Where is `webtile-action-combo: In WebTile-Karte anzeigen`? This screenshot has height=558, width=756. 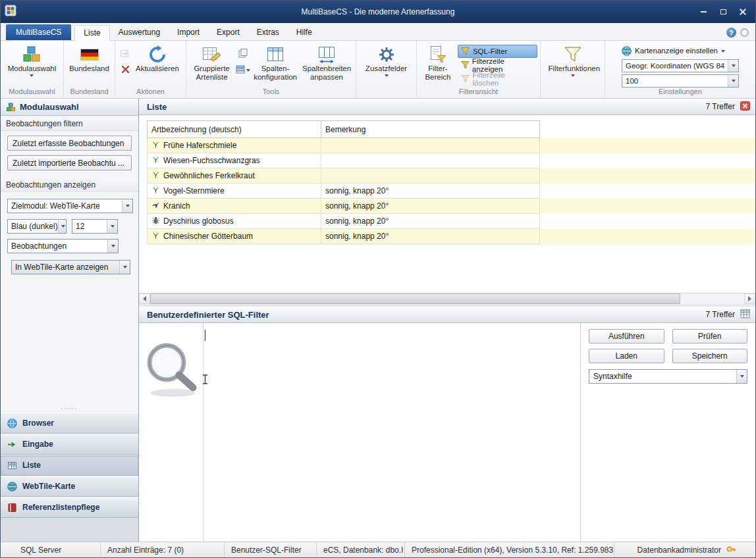 webtile-action-combo: In WebTile-Karte anzeigen is located at coordinates (71, 267).